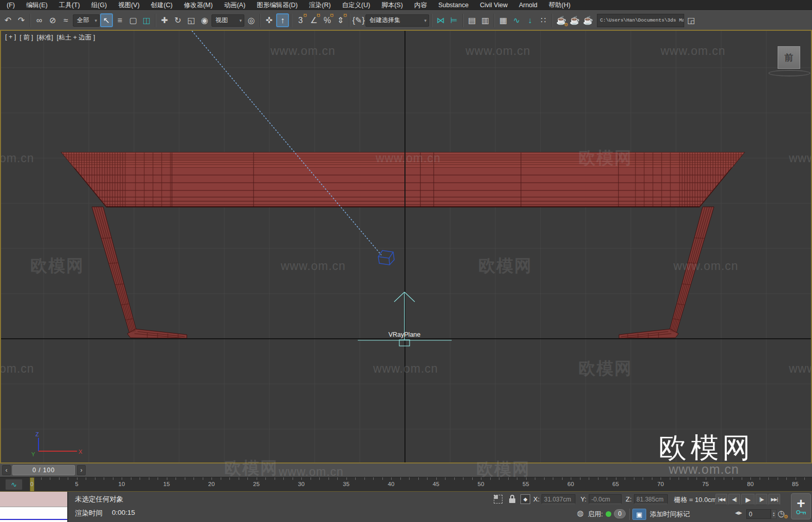 The image size is (812, 522). What do you see at coordinates (781, 513) in the screenshot?
I see `time-configuration-button: ◷⚙` at bounding box center [781, 513].